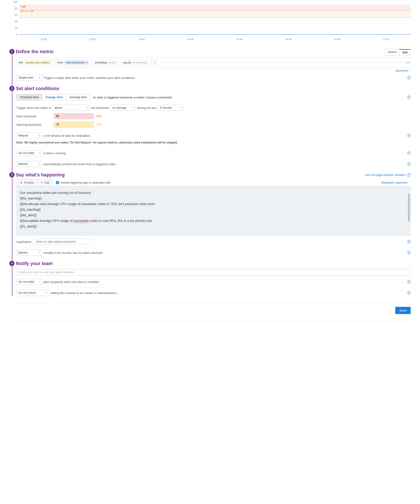 Image resolution: width=420 pixels, height=504 pixels. What do you see at coordinates (215, 21) in the screenshot?
I see `chart-line-series` at bounding box center [215, 21].